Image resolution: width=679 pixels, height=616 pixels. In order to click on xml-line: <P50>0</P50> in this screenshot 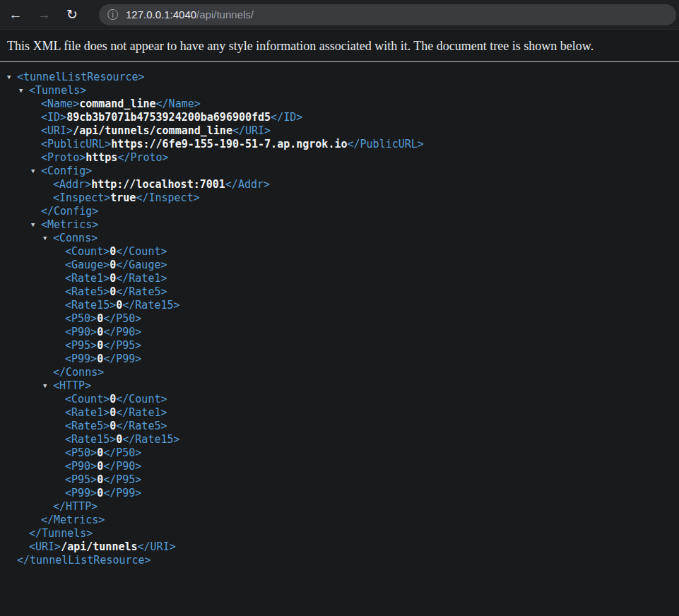, I will do `click(339, 454)`.